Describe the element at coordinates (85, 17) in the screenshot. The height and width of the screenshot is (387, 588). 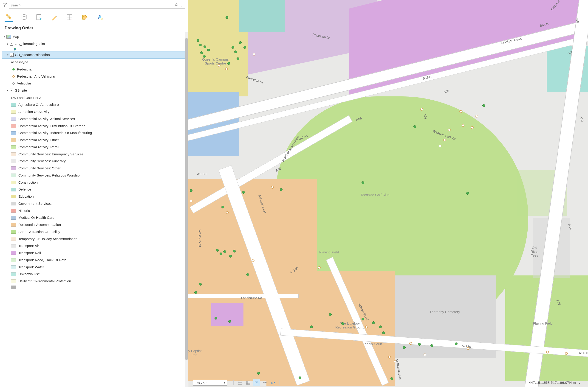
I see `list-by-labeling-button` at that location.